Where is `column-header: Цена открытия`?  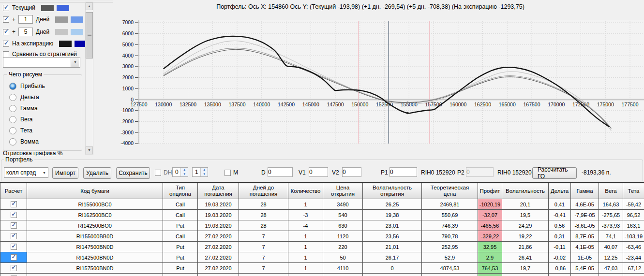 column-header: Цена открытия is located at coordinates (343, 191).